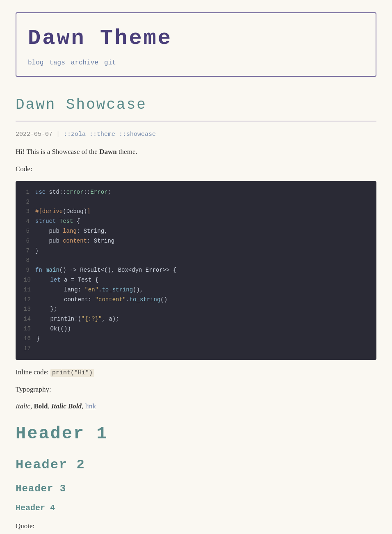  Describe the element at coordinates (196, 489) in the screenshot. I see `heading-3: Header 3` at that location.